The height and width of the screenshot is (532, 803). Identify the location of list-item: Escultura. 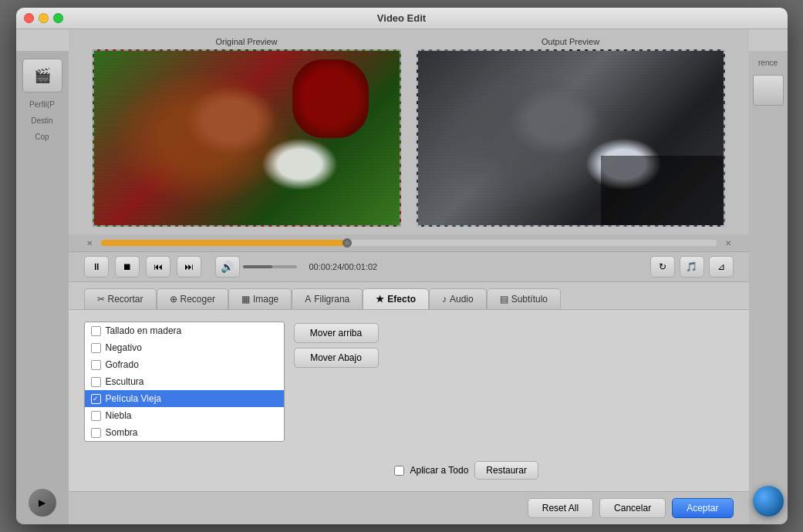
(184, 382).